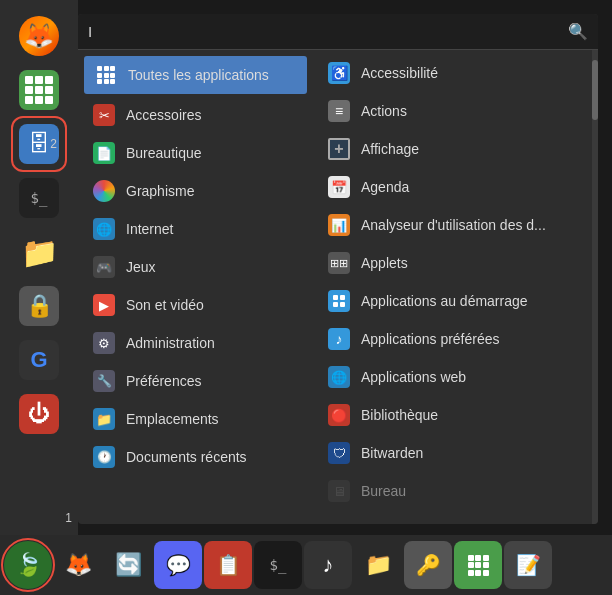 This screenshot has height=595, width=612. Describe the element at coordinates (104, 115) in the screenshot. I see `accessoires-icon: ✂` at that location.